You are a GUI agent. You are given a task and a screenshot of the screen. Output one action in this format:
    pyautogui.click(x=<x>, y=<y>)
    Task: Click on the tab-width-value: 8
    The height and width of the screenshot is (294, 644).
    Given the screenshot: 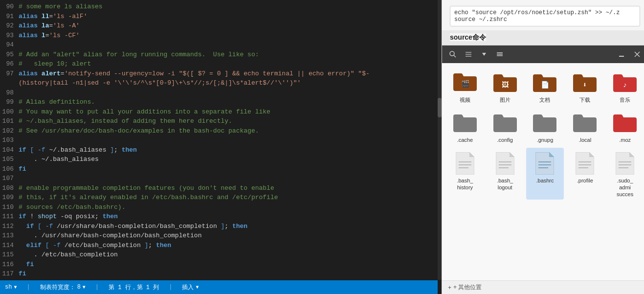 What is the action you would take?
    pyautogui.click(x=79, y=287)
    